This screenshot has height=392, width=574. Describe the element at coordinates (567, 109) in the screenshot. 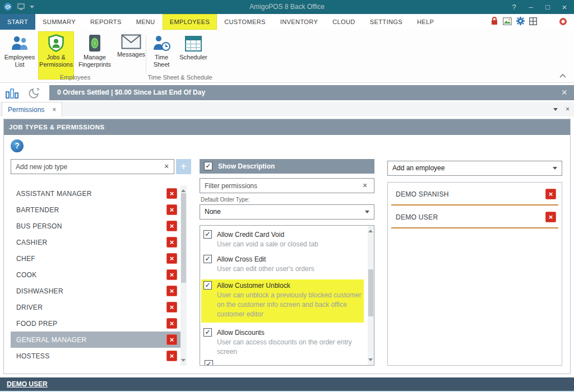

I see `tabstrip-close-icon: ×` at that location.